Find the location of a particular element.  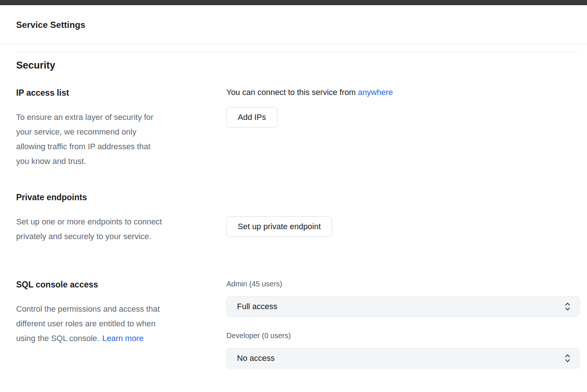

ip-access-status-text: You can connect to this service from is located at coordinates (291, 92).